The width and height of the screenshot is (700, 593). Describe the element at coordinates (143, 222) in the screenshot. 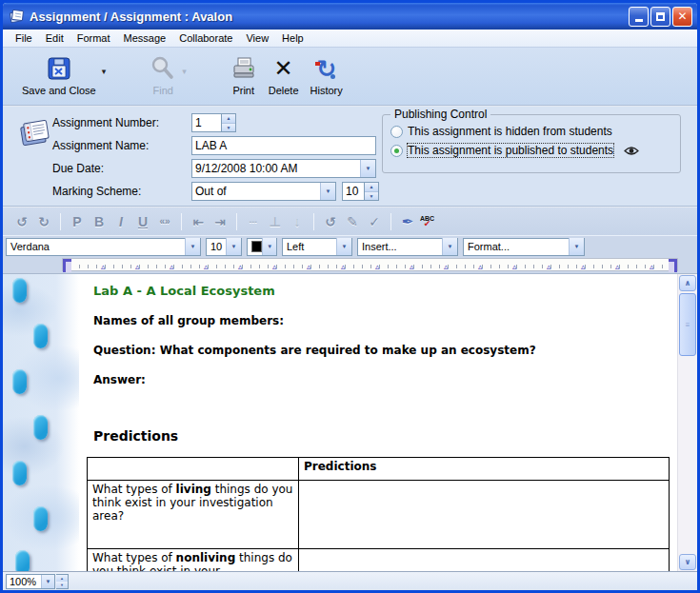

I see `underline-icon: U` at that location.